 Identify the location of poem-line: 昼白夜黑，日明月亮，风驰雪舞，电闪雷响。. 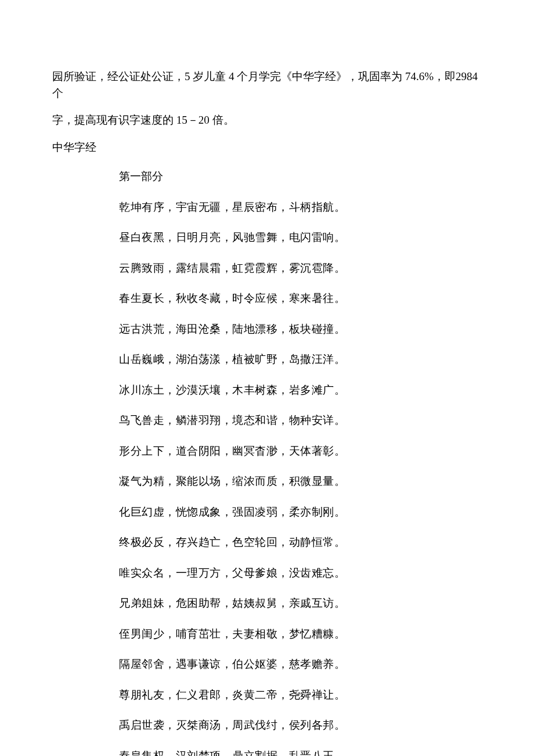
(301, 238).